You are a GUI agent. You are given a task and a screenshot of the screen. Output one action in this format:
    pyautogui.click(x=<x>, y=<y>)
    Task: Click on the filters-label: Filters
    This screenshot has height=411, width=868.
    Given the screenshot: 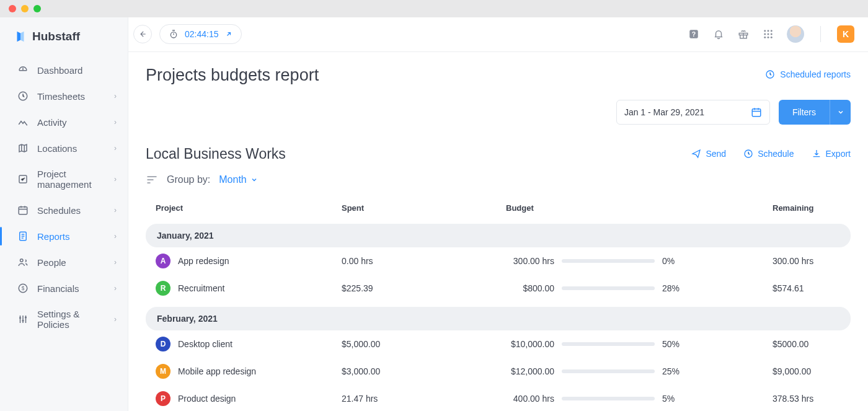 What is the action you would take?
    pyautogui.click(x=804, y=112)
    